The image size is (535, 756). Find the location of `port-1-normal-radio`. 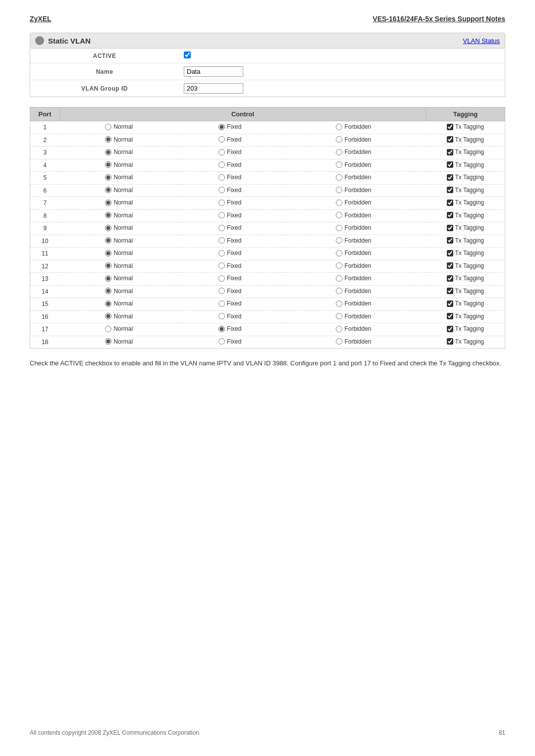

port-1-normal-radio is located at coordinates (108, 127).